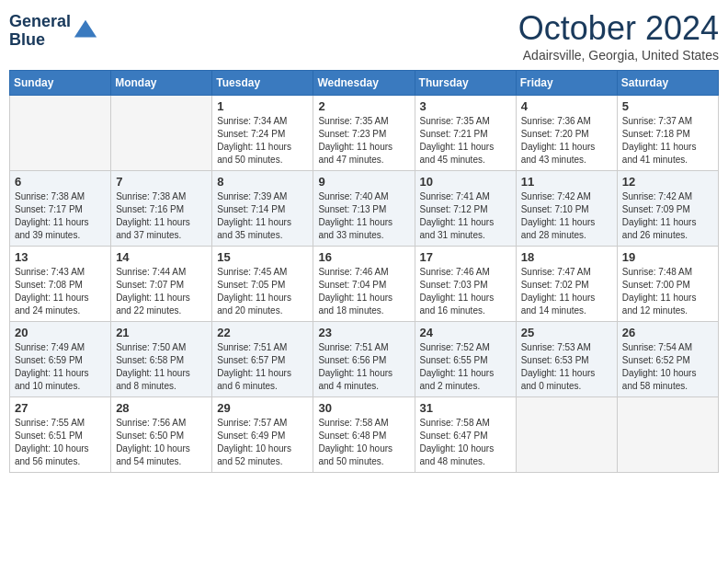  What do you see at coordinates (566, 133) in the screenshot?
I see `table-row: 4Sunrise: 7:36 AM Sunset: 7:20 PM Daylig…` at bounding box center [566, 133].